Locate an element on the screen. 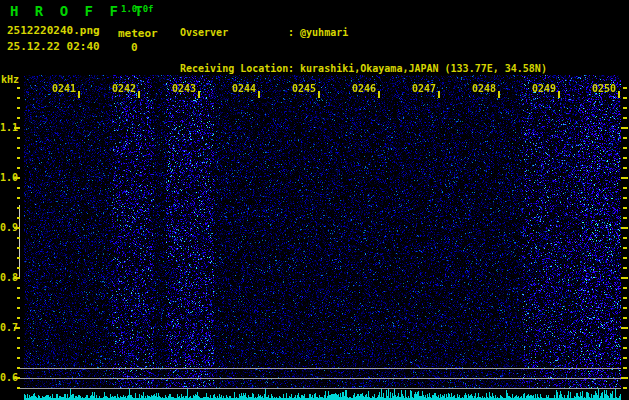 This screenshot has width=629, height=400. x-tick-label: 0249 is located at coordinates (544, 89).